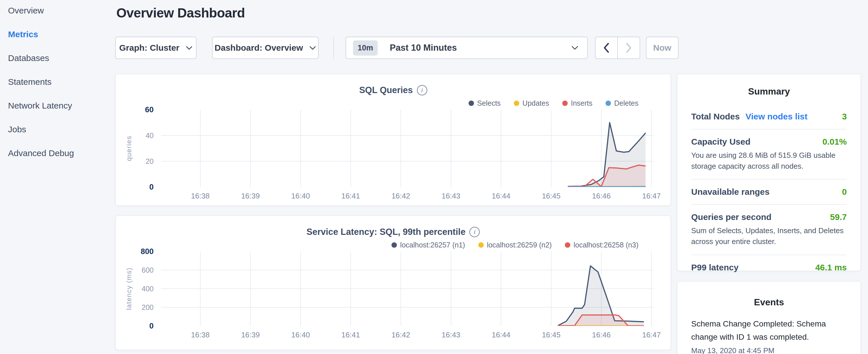  What do you see at coordinates (769, 236) in the screenshot?
I see `summary-row-subtext: Sum of Selects, Updates, Inserts, and De…` at bounding box center [769, 236].